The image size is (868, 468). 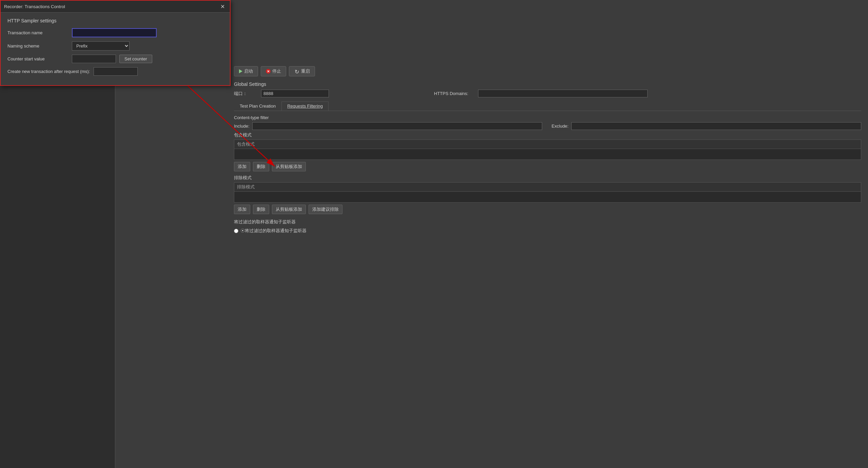 What do you see at coordinates (38, 33) in the screenshot?
I see `transaction-name-label: Transaction name` at bounding box center [38, 33].